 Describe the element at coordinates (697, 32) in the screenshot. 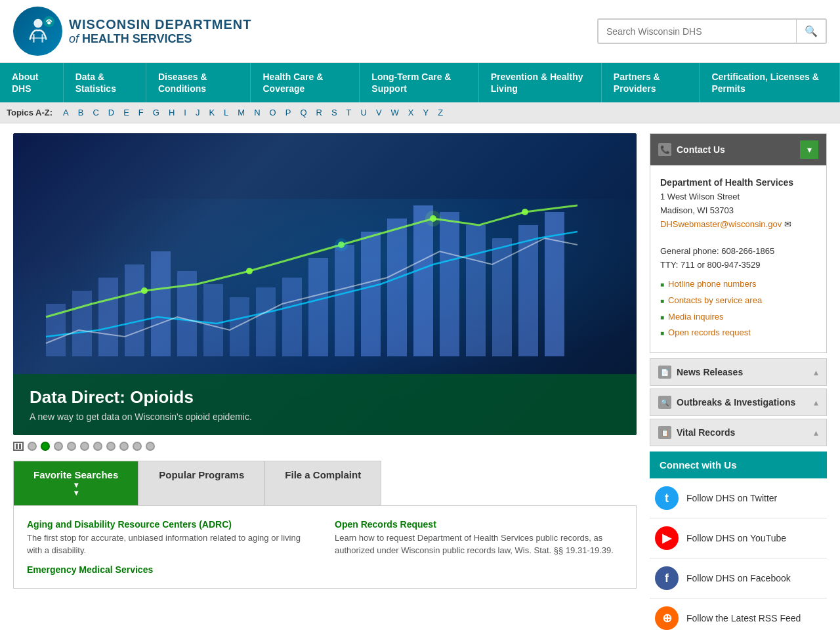

I see `search-input` at that location.